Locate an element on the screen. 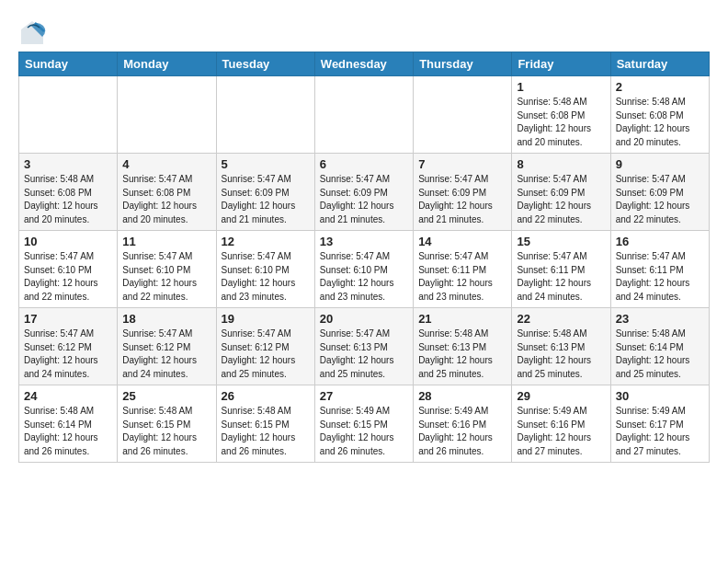 This screenshot has height=563, width=728. calendar-week-row: 3Sunrise: 5:48 AM Sunset: 6:08 PM Daylig… is located at coordinates (364, 192).